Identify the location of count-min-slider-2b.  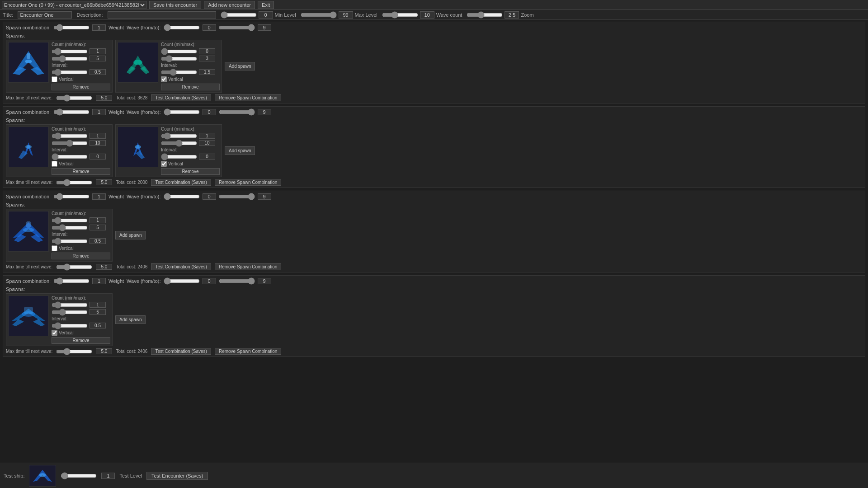
(179, 136).